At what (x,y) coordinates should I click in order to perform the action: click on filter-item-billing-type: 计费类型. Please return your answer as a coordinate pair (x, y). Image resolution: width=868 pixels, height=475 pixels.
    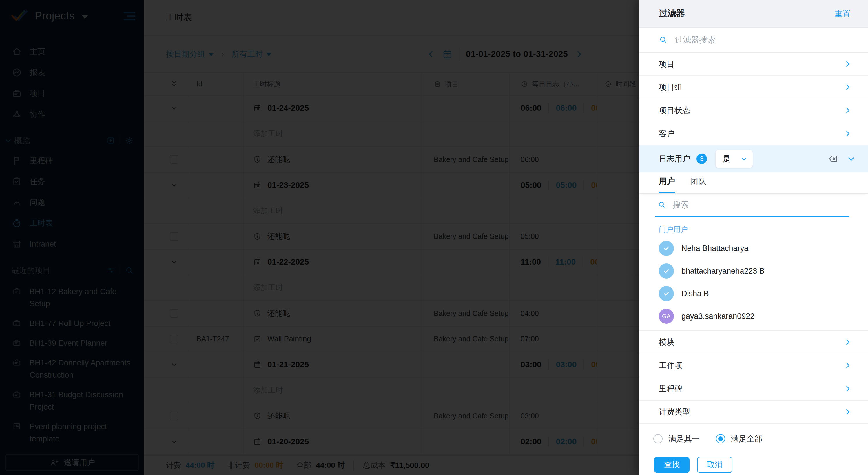
    Looking at the image, I should click on (754, 412).